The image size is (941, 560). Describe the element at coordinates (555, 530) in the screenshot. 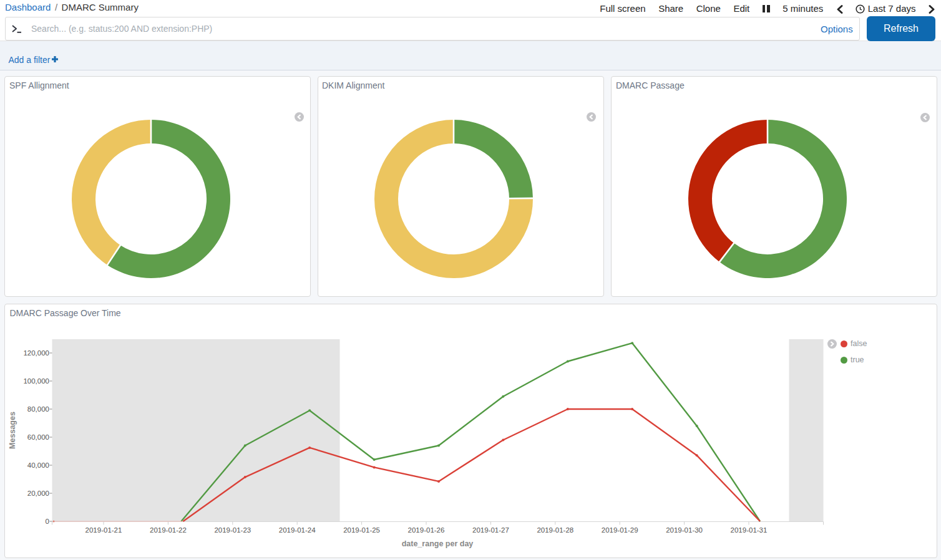

I see `svg-text: 2019-01-28` at that location.